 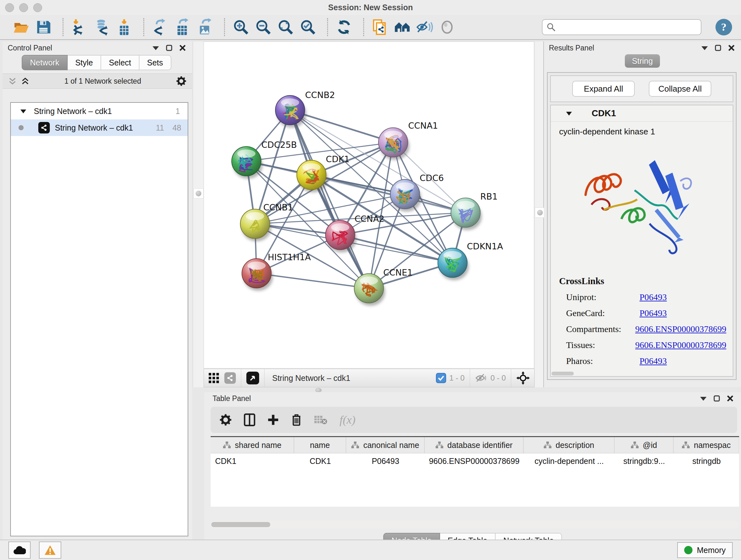 What do you see at coordinates (644, 461) in the screenshot?
I see `table-cell: stringdb:9...` at bounding box center [644, 461].